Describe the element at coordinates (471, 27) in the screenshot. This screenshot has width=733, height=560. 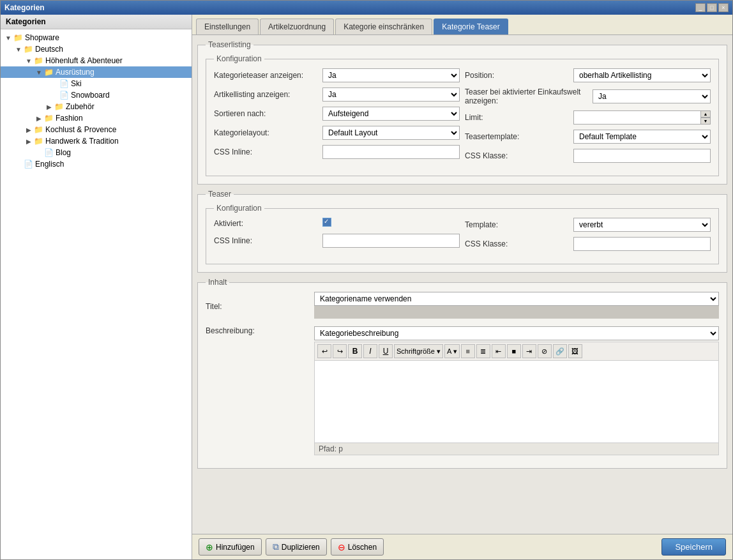
I see `tab-kategorie-teaser: Kategorie Teaser` at that location.